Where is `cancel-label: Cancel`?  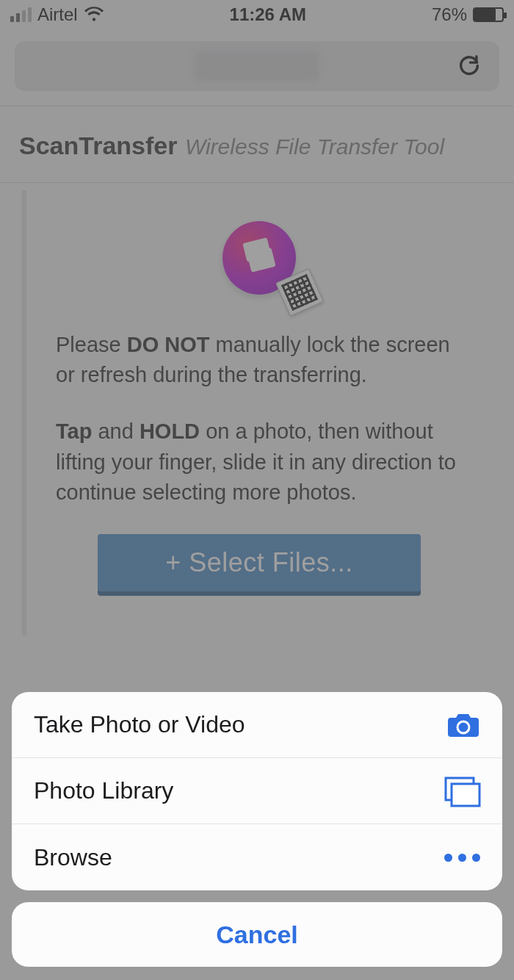
cancel-label: Cancel is located at coordinates (257, 934).